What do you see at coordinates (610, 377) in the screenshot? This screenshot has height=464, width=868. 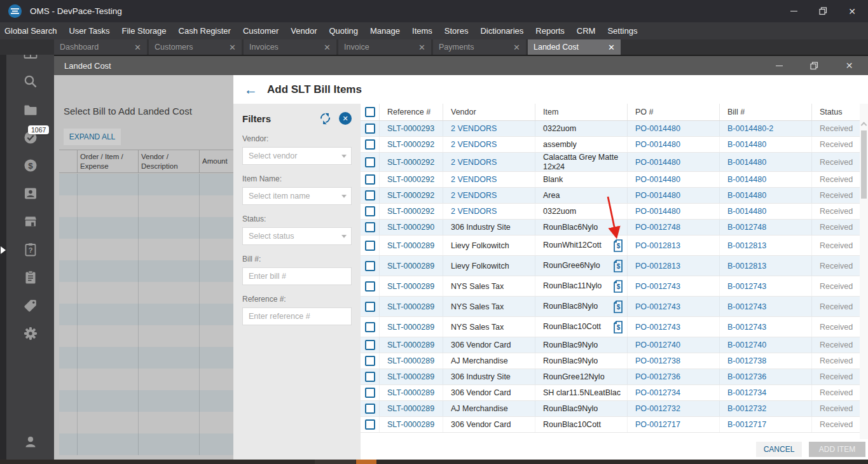 I see `table-row: SLT-0000289 306 Industry Site RounGree12…` at bounding box center [610, 377].